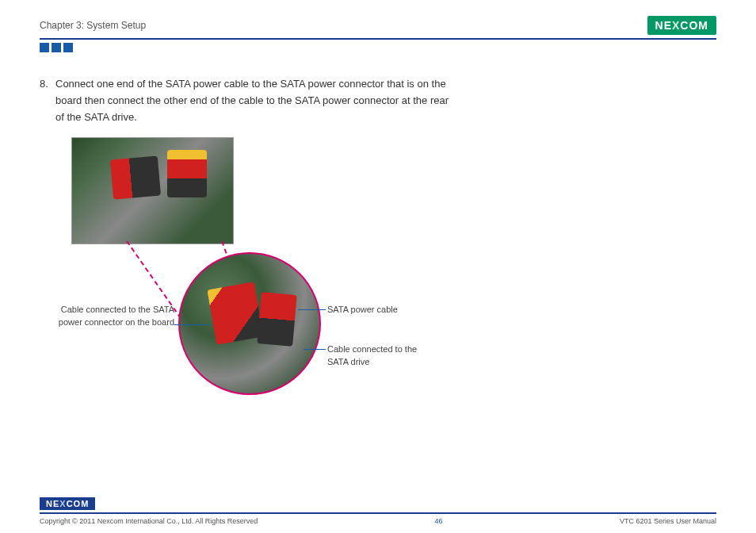  I want to click on step-text: Connect one end of the SATA power cable …, so click(254, 101).